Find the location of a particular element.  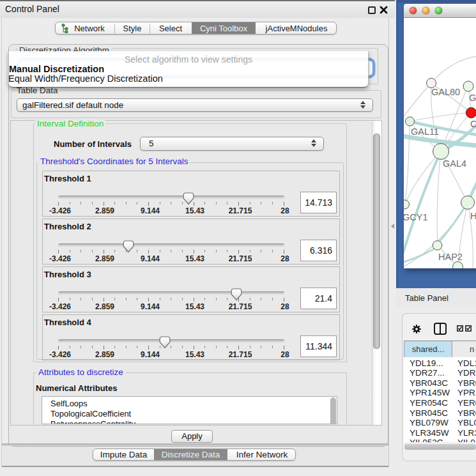

svg-text: GA is located at coordinates (473, 98).